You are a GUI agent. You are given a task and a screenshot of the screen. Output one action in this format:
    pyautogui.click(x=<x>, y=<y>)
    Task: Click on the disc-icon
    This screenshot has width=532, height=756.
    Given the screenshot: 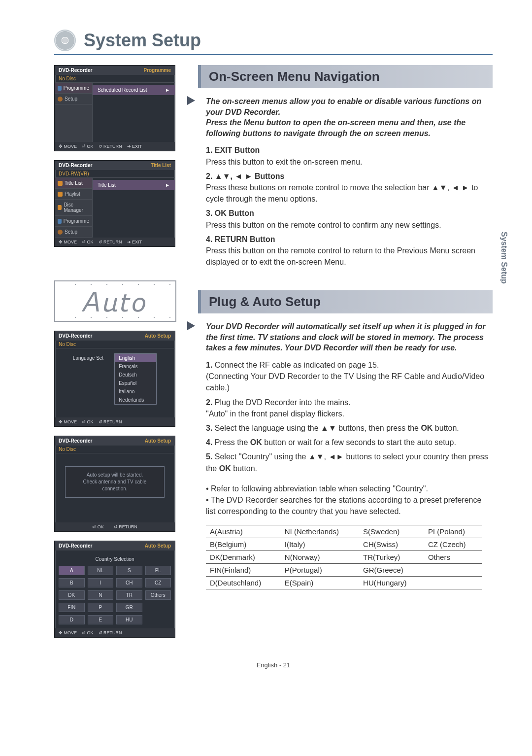 What is the action you would take?
    pyautogui.click(x=65, y=40)
    